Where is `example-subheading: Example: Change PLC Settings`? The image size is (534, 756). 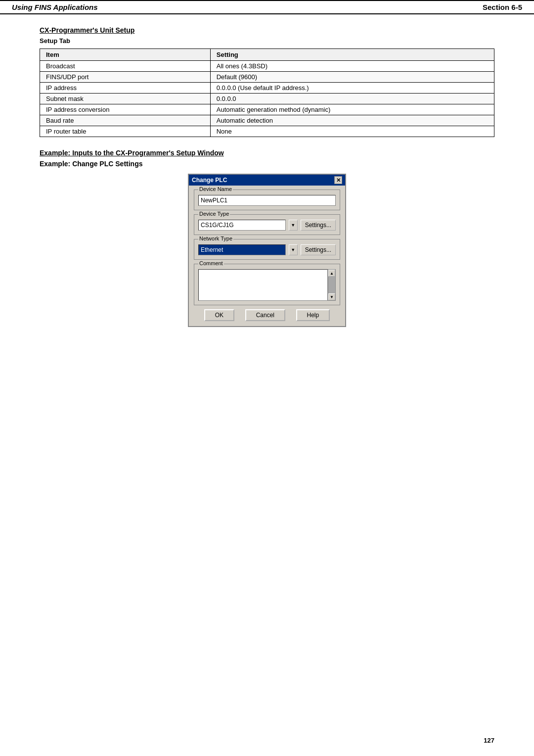
example-subheading: Example: Change PLC Settings is located at coordinates (267, 164).